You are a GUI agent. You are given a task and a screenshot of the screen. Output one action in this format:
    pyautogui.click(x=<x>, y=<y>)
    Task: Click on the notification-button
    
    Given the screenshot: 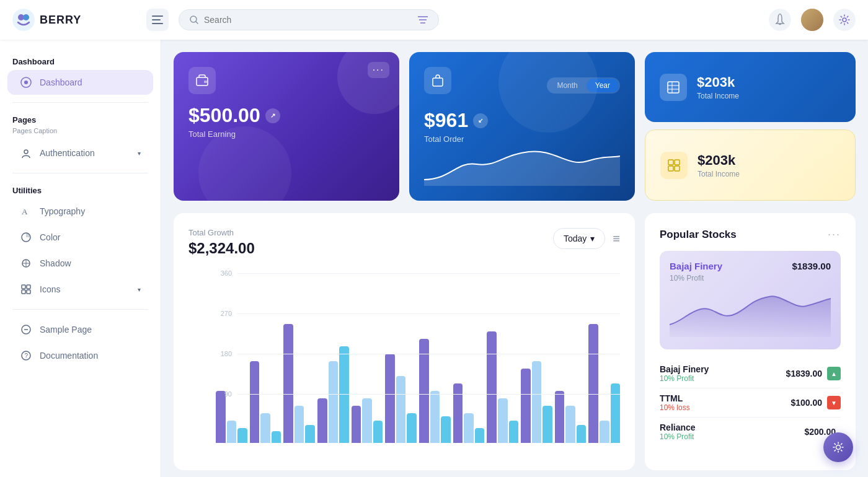 What is the action you would take?
    pyautogui.click(x=780, y=20)
    